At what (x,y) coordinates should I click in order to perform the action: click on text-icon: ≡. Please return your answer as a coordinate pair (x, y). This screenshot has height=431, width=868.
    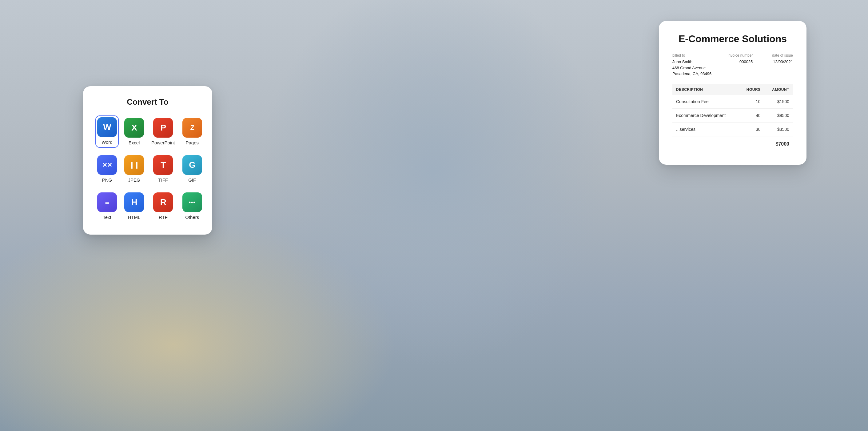
    Looking at the image, I should click on (107, 202).